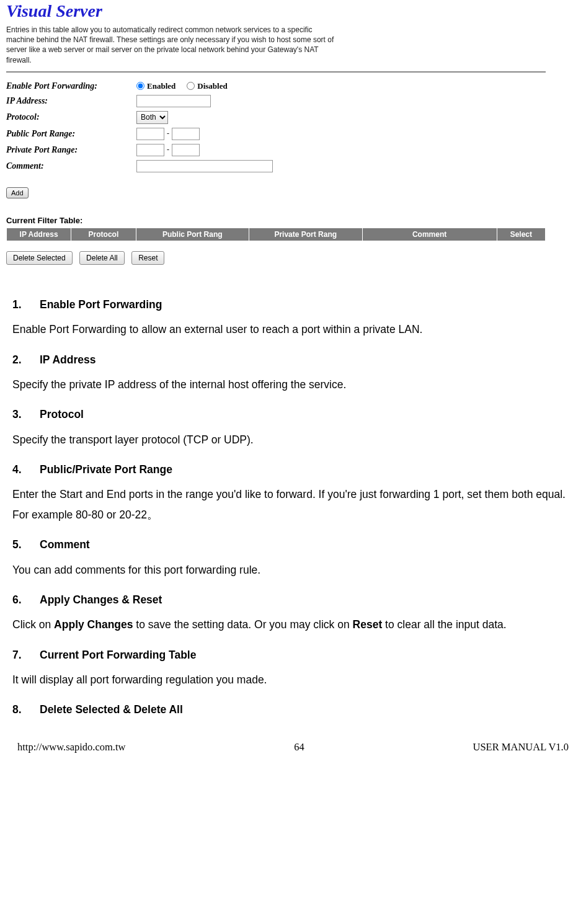  I want to click on label-public-range: Public Port Range:, so click(71, 134).